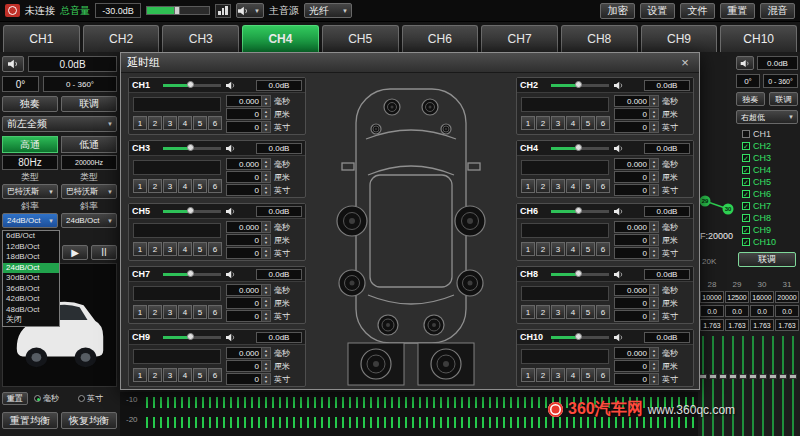  What do you see at coordinates (762, 297) in the screenshot?
I see `eq-freq-value: 16000` at bounding box center [762, 297].